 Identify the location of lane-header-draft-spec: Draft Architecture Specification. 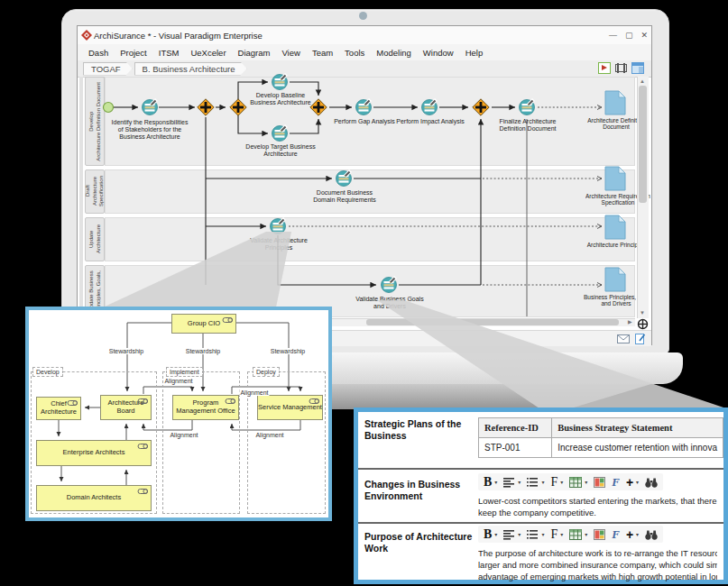
(95, 191).